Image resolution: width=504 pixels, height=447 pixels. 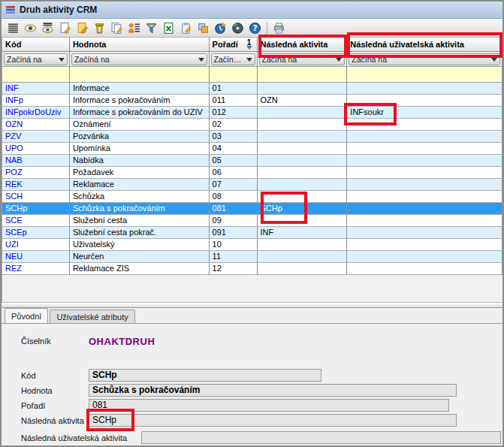 I want to click on duplicate-icon, so click(x=203, y=29).